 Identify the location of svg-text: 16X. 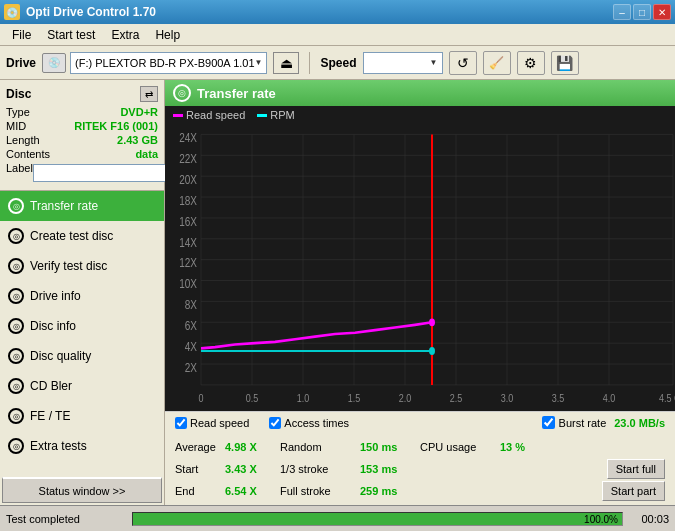
(188, 220).